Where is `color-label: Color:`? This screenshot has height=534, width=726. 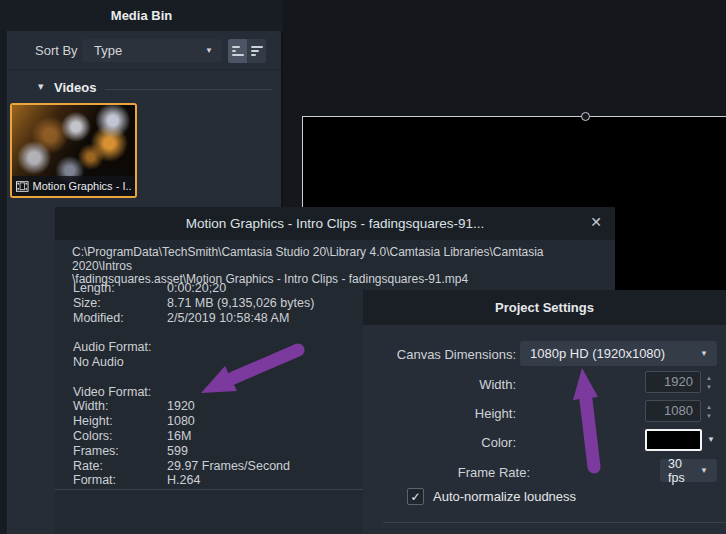 color-label: Color: is located at coordinates (498, 442).